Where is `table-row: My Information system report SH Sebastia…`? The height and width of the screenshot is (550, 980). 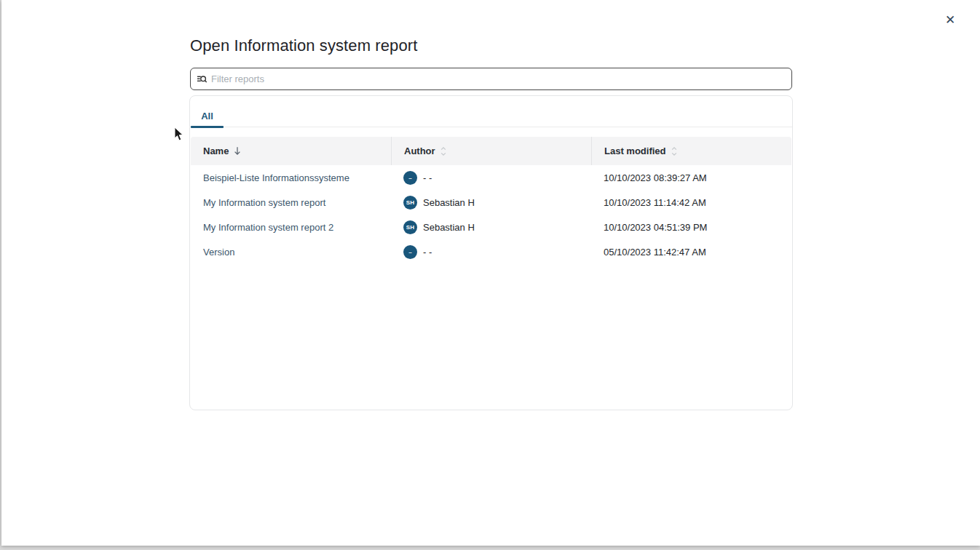
table-row: My Information system report SH Sebastia… is located at coordinates (491, 202).